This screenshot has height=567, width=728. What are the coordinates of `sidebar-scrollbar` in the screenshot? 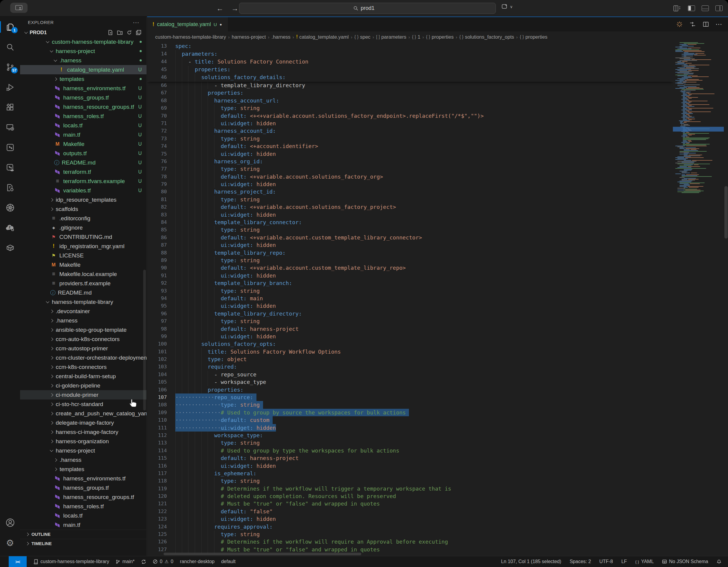 It's located at (145, 340).